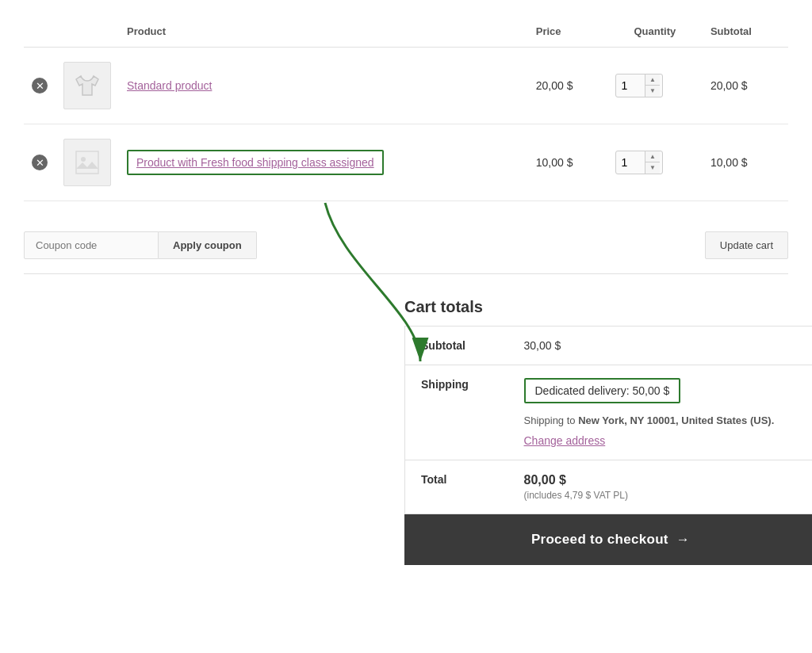 This screenshot has height=653, width=812. Describe the element at coordinates (653, 91) in the screenshot. I see `qty-down-row1: ▼` at that location.